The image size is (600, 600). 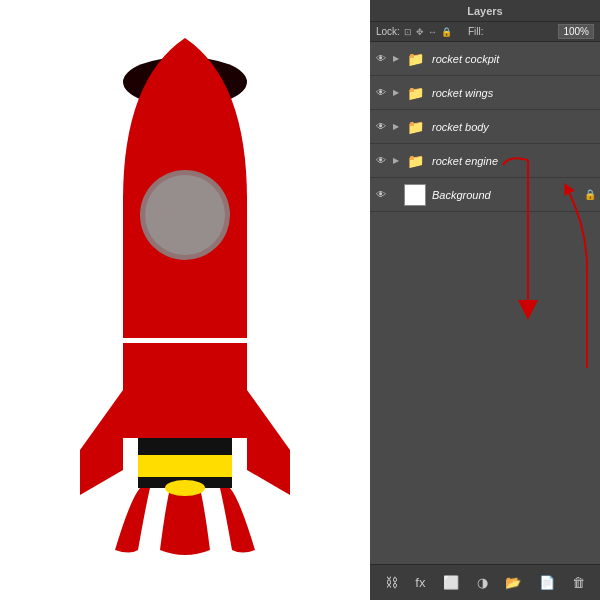 I want to click on adjustment-button: ◑, so click(x=482, y=582).